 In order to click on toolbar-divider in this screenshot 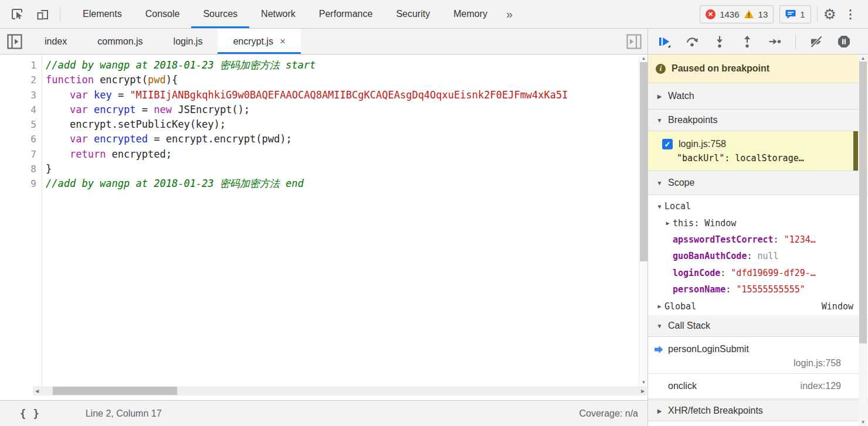, I will do `click(60, 14)`.